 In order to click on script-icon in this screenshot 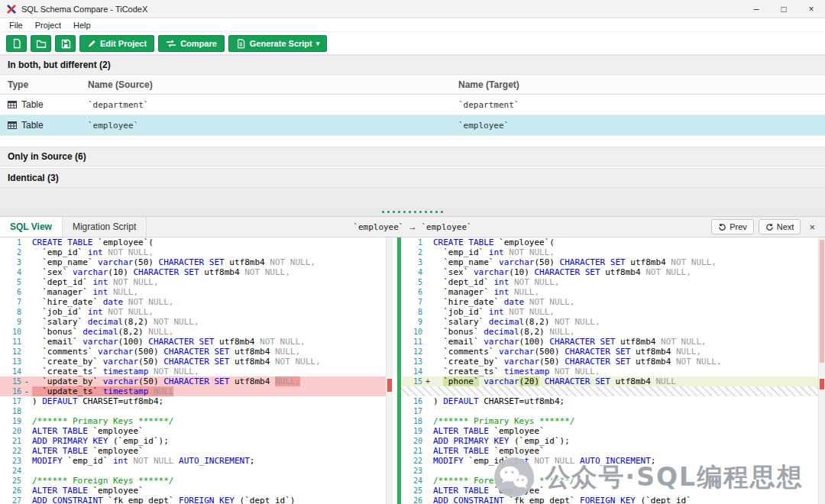, I will do `click(241, 44)`.